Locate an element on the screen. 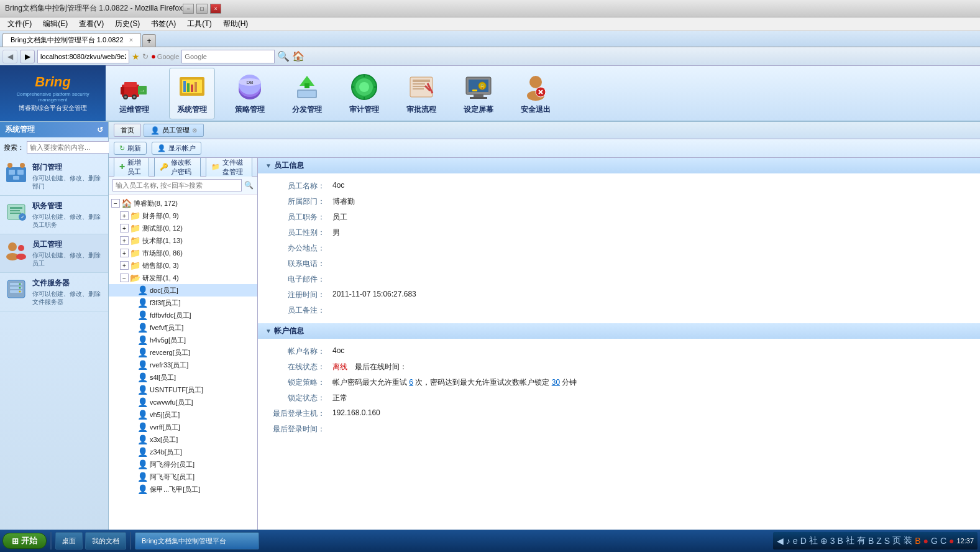  nav-system: 系统管理 is located at coordinates (192, 93).